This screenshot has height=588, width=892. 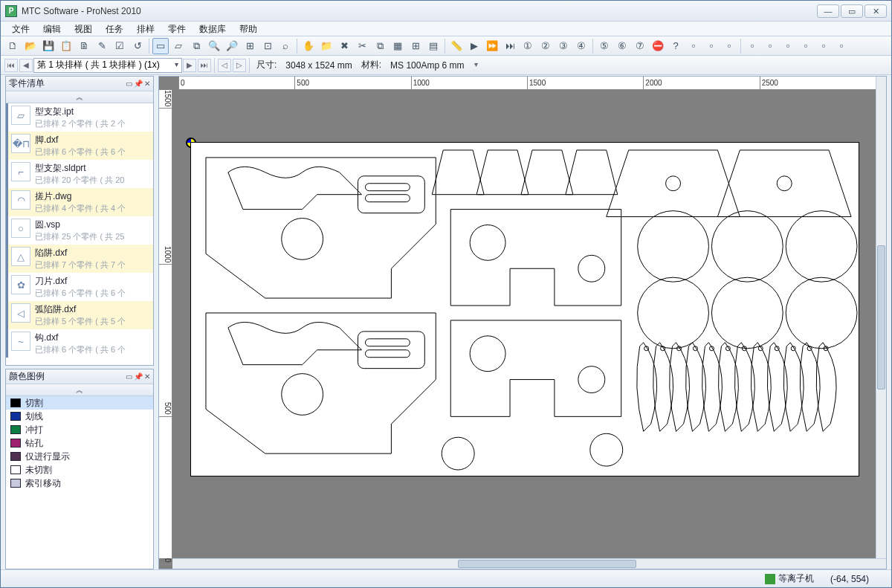 What do you see at coordinates (824, 46) in the screenshot?
I see `x8-button: ▫` at bounding box center [824, 46].